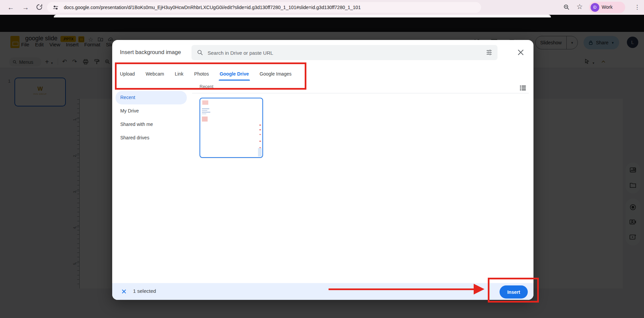 This screenshot has width=644, height=318. What do you see at coordinates (402, 289) in the screenshot?
I see `annotation-arrow-line` at bounding box center [402, 289].